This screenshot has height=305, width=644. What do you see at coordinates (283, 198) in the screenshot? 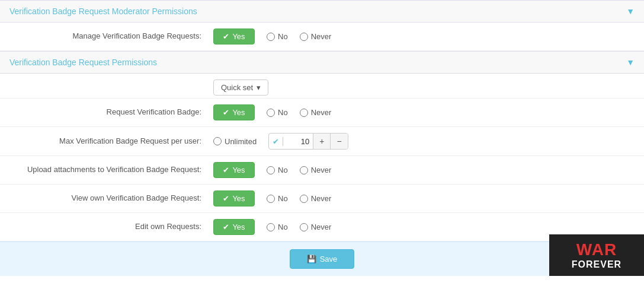
I see `view-own-no-label: No` at bounding box center [283, 198].